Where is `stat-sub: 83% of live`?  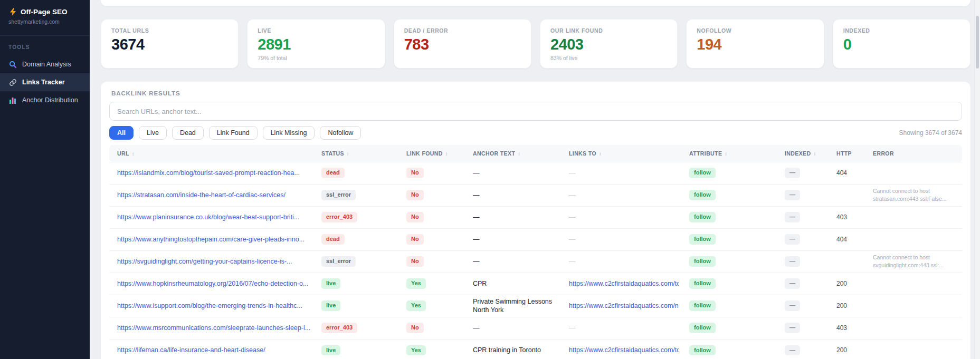
stat-sub: 83% of live is located at coordinates (609, 58).